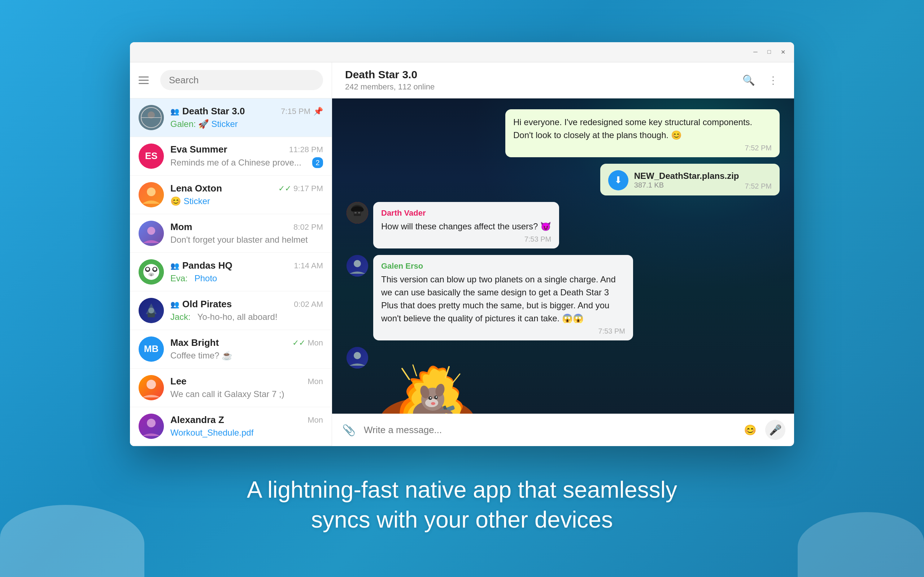 Image resolution: width=924 pixels, height=577 pixels. Describe the element at coordinates (247, 189) in the screenshot. I see `chat-name-row: Lena Oxton ✓✓ 9:17 PM` at that location.